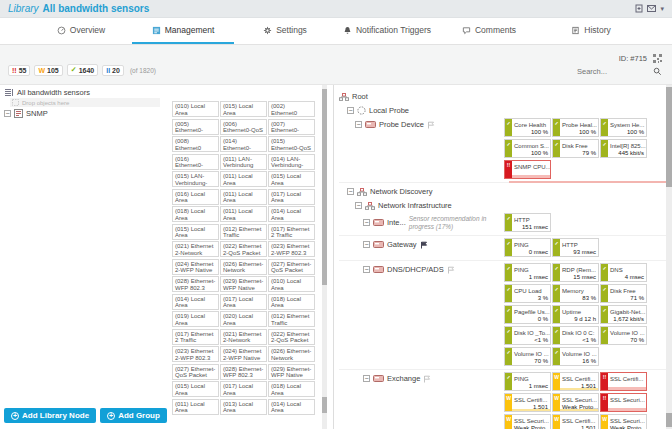 The image size is (672, 429). Describe the element at coordinates (244, 144) in the screenshot. I see `sensor-cell: (014) Ethernet0-WFP Native` at that location.